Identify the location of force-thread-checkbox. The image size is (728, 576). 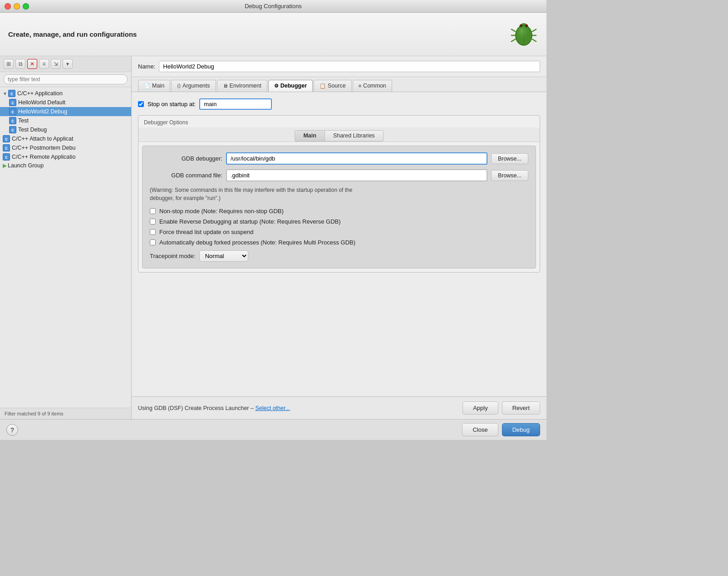
(152, 232).